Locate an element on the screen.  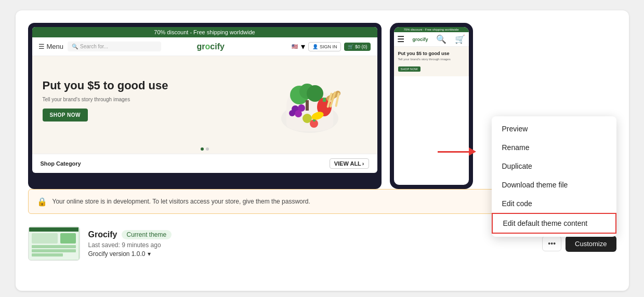
mobile-banner: 70% discount - Free shipping worldwide is located at coordinates (431, 30).